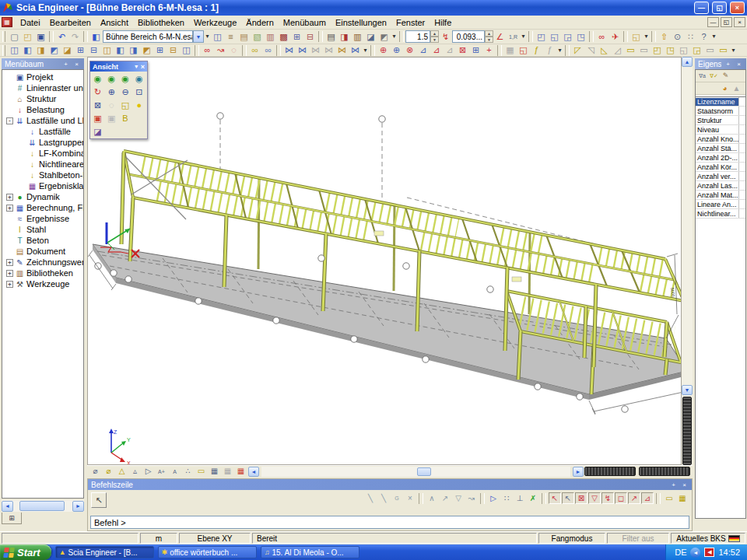 The width and height of the screenshot is (747, 560). What do you see at coordinates (43, 262) in the screenshot?
I see `tree-item: + ✎ Zeichnungswerkze` at bounding box center [43, 262].